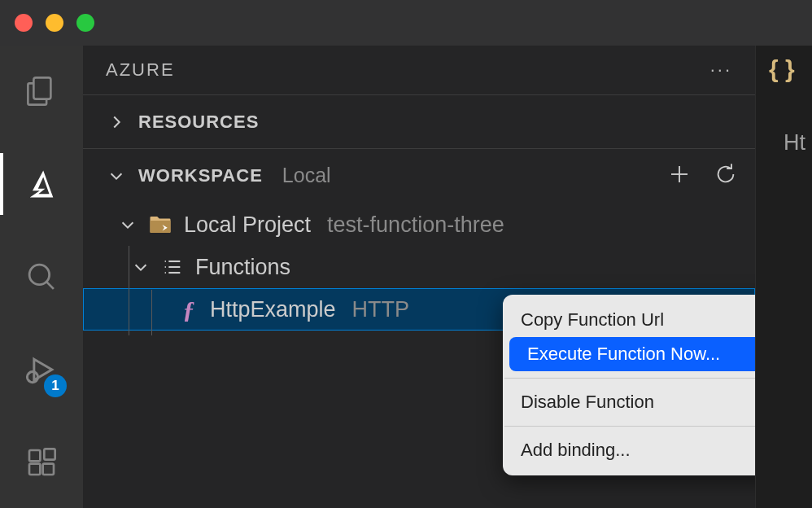 This screenshot has height=508, width=812. Describe the element at coordinates (199, 122) in the screenshot. I see `section-title: RESOURCES` at that location.